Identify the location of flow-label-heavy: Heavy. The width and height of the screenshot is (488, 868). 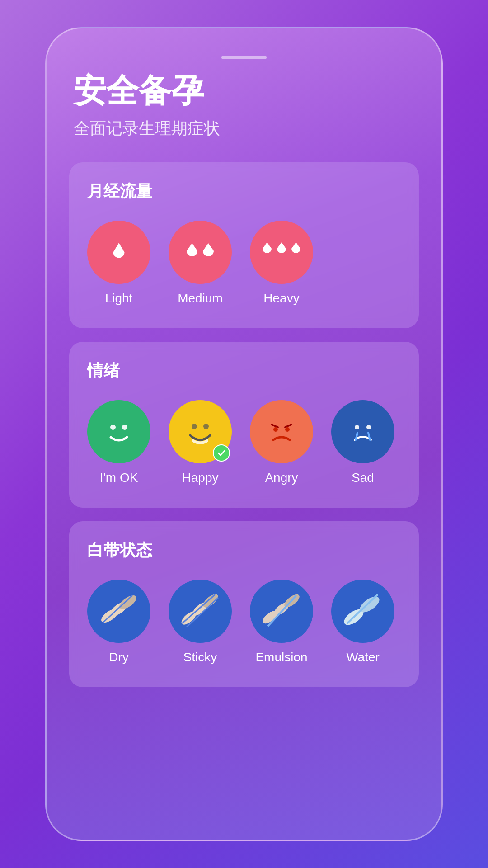
(281, 298).